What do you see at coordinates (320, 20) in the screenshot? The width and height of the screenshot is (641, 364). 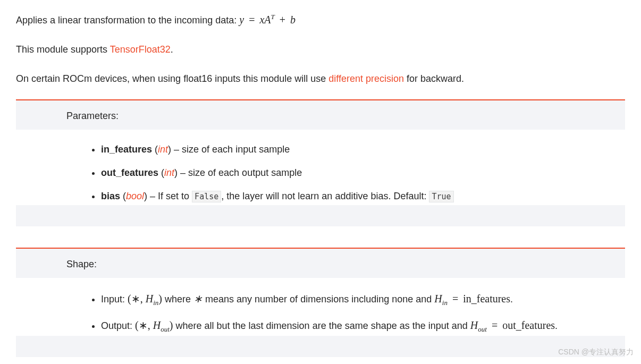 I see `intro-paragraph: Applies a linear transformation to the i…` at bounding box center [320, 20].